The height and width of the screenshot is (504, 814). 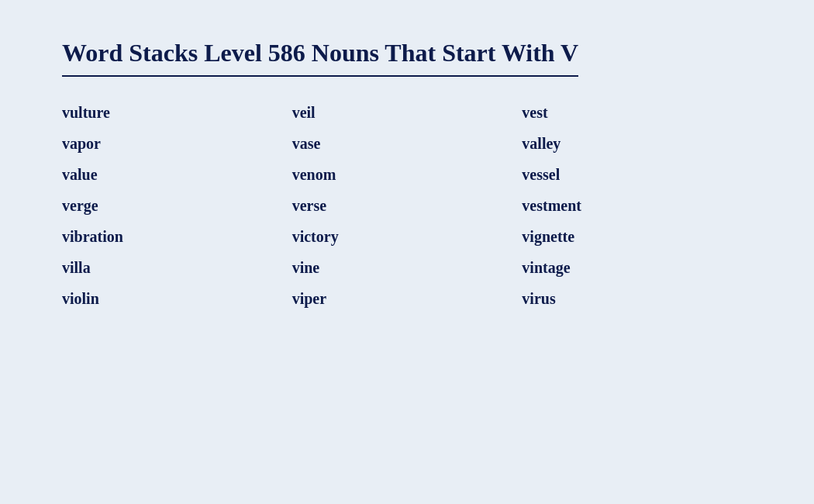 I want to click on word-item: value, so click(x=177, y=174).